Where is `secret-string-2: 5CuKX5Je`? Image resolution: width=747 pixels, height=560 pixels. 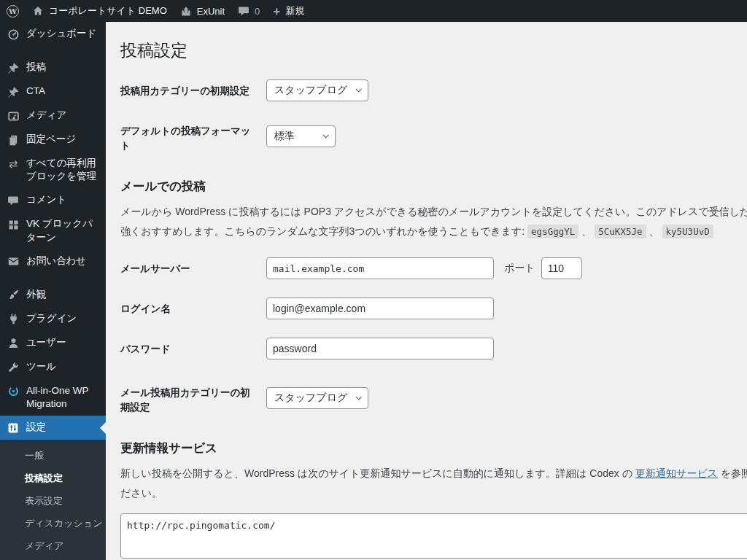
secret-string-2: 5CuKX5Je is located at coordinates (620, 232).